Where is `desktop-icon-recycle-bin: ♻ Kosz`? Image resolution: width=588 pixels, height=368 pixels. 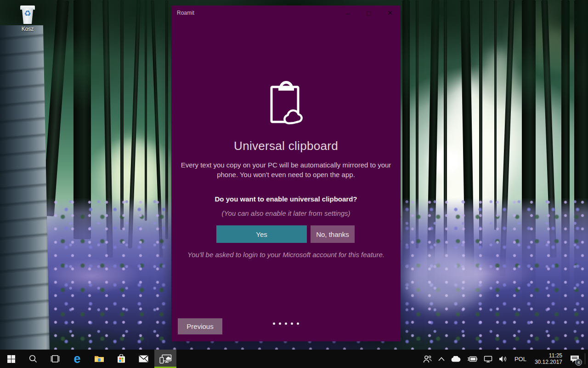
desktop-icon-recycle-bin: ♻ Kosz is located at coordinates (28, 18).